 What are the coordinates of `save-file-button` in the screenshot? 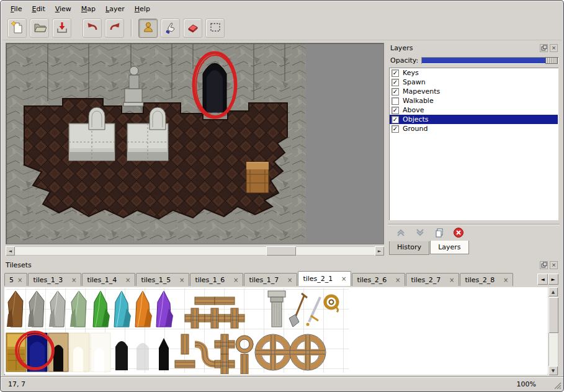 It's located at (62, 29).